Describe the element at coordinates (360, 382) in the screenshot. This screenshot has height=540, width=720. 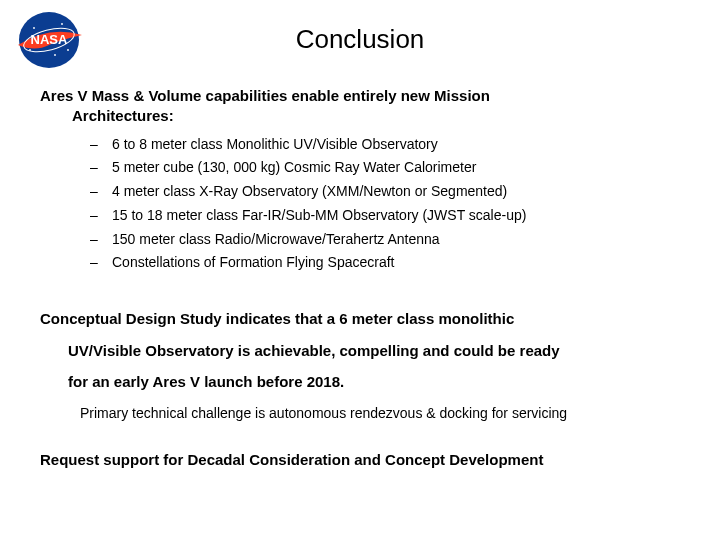
I see `section2-line3: for an early Ares V launch before 2018.` at that location.